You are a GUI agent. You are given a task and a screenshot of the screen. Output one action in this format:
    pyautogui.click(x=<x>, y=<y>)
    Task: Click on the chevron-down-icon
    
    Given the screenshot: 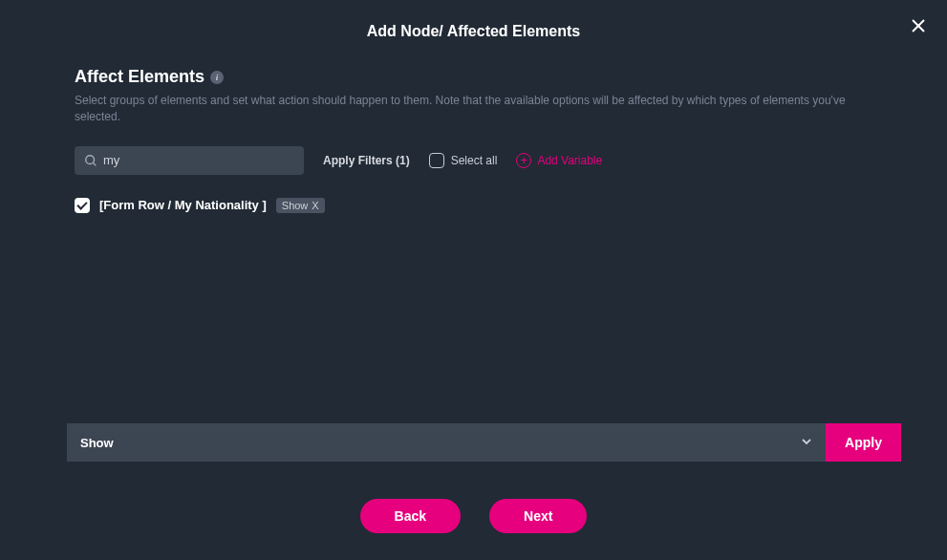 What is the action you would take?
    pyautogui.click(x=807, y=442)
    